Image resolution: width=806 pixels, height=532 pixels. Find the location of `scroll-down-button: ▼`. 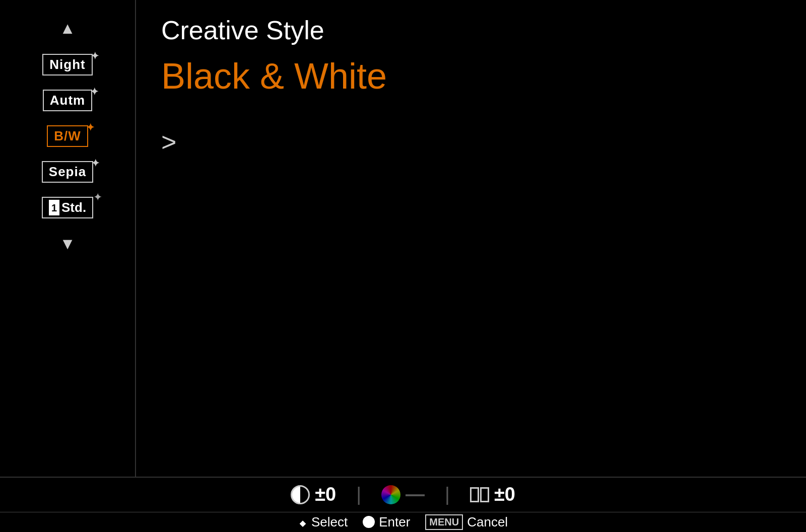

scroll-down-button: ▼ is located at coordinates (68, 244).